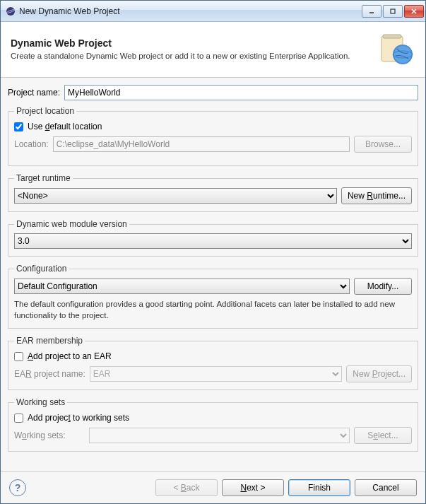  Describe the element at coordinates (219, 435) in the screenshot. I see `ws-sets-select` at that location.